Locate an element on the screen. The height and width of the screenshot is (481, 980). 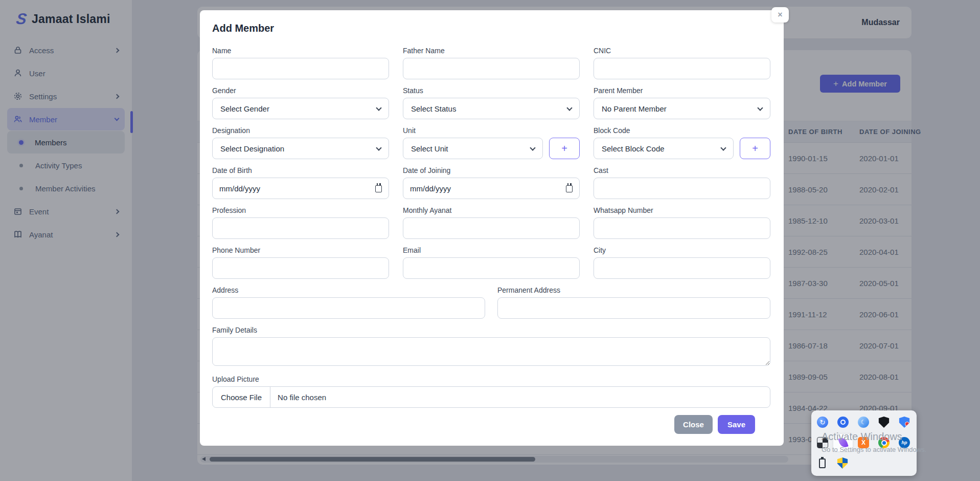
city-label: City is located at coordinates (682, 250).